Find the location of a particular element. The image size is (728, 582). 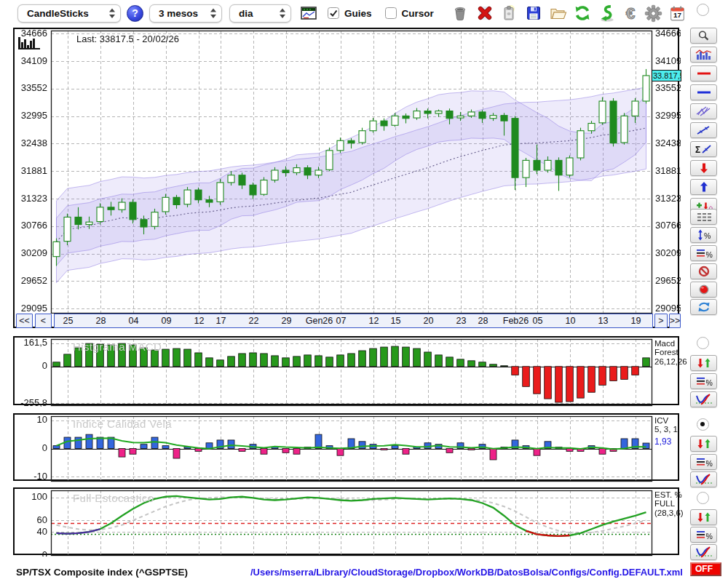

trendline-icon is located at coordinates (703, 130).